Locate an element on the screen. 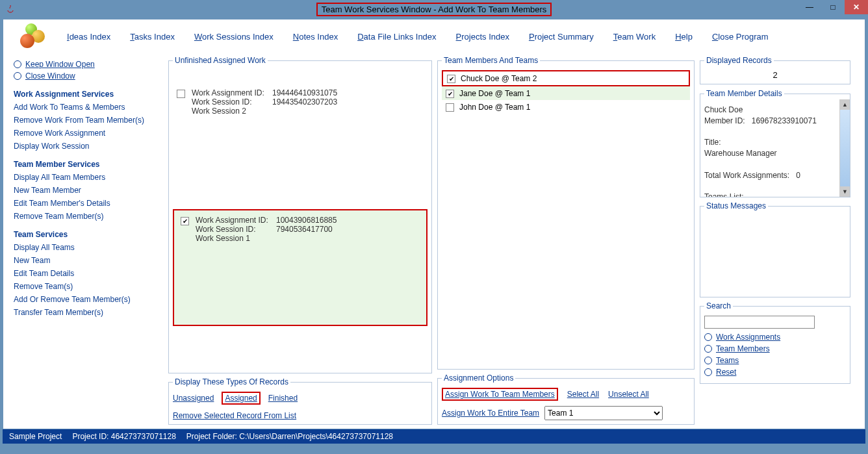  scroll-thumb is located at coordinates (845, 148).